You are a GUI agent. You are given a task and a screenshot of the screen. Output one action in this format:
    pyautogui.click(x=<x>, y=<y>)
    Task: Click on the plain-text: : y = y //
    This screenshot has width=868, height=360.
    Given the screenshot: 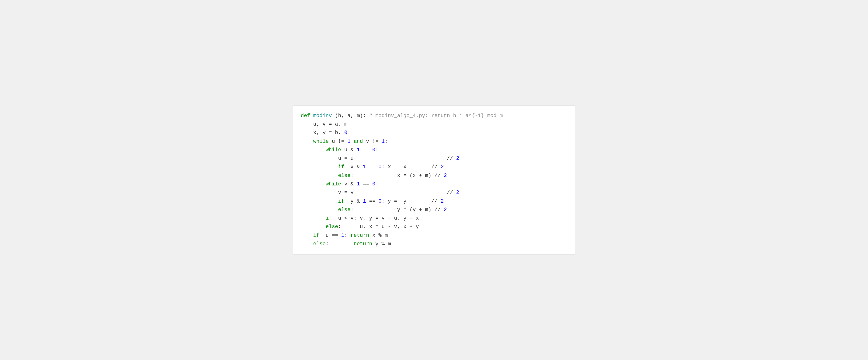 What is the action you would take?
    pyautogui.click(x=411, y=201)
    